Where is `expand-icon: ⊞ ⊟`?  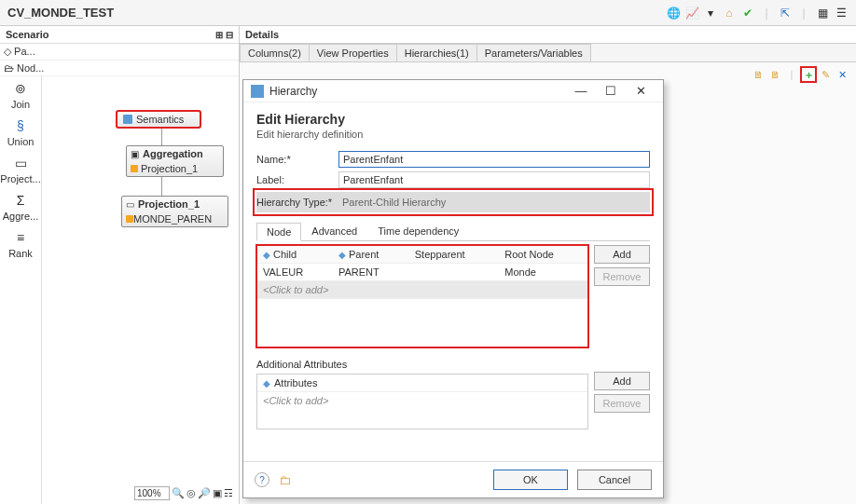
expand-icon: ⊞ ⊟ is located at coordinates (224, 35).